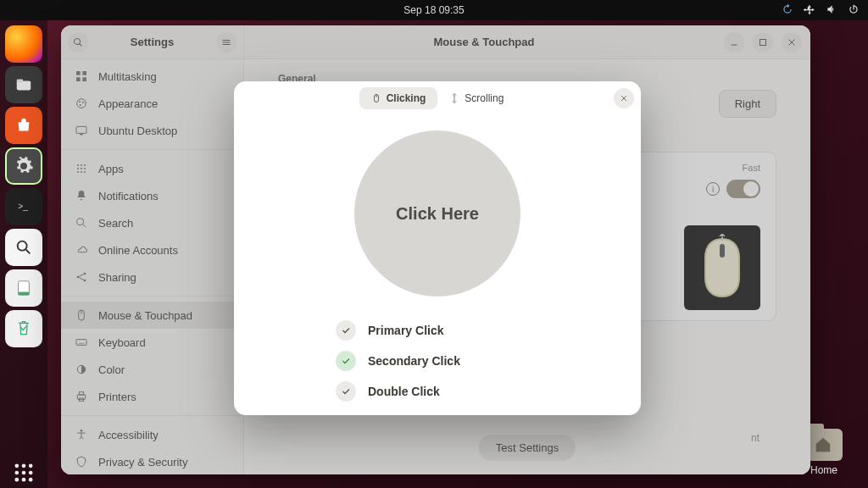 The width and height of the screenshot is (868, 488). Describe the element at coordinates (787, 10) in the screenshot. I see `refresh-status-icon` at that location.